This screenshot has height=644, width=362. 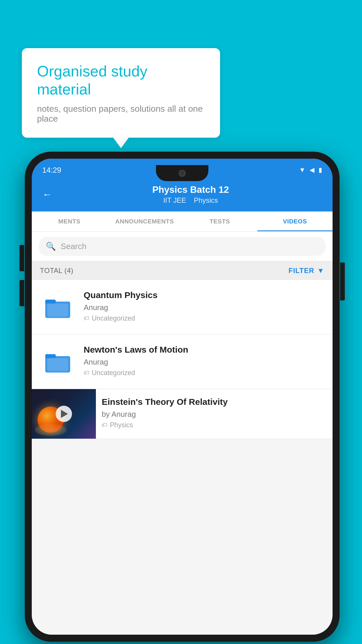 I want to click on filter-button: FILTER ▼, so click(x=307, y=271).